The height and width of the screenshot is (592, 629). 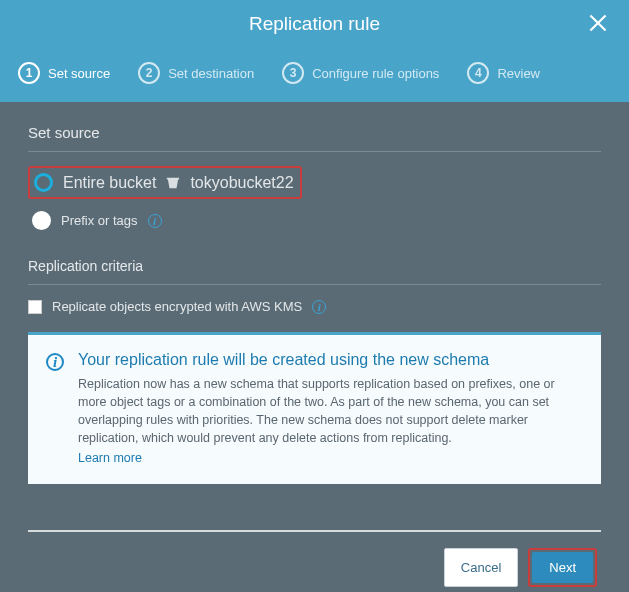 I want to click on cancel-button: Cancel, so click(x=481, y=568).